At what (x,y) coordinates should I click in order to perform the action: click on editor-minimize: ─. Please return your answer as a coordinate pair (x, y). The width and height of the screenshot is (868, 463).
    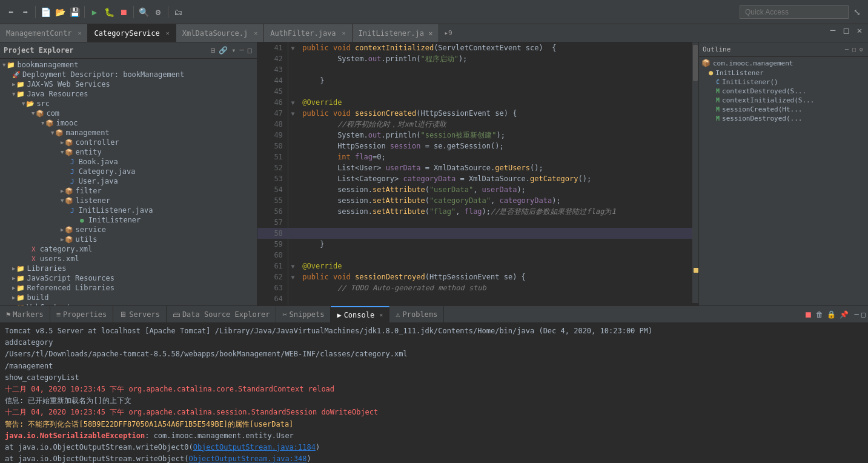
    Looking at the image, I should click on (833, 30).